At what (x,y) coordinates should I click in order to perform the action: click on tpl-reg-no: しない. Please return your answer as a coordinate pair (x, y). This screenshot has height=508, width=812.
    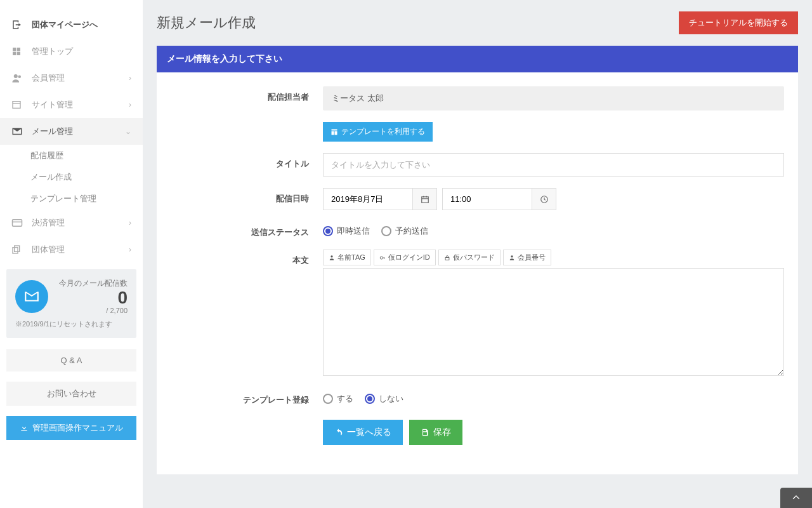
    Looking at the image, I should click on (384, 399).